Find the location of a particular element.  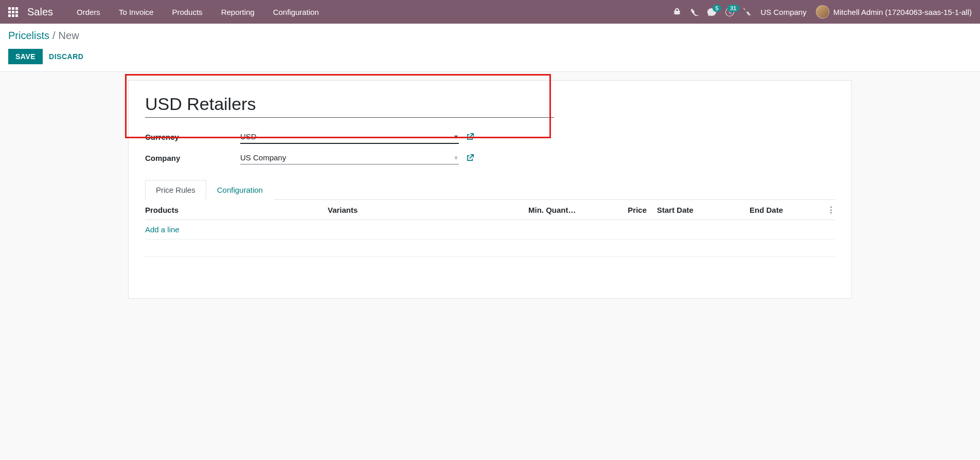

currency-group: Currency USD ▼ is located at coordinates (490, 137).